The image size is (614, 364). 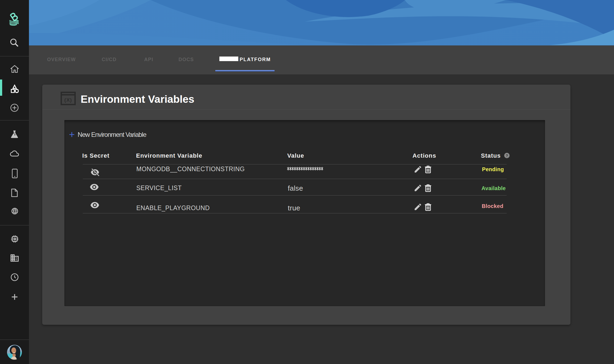 What do you see at coordinates (68, 100) in the screenshot?
I see `svg-text: (X)` at bounding box center [68, 100].